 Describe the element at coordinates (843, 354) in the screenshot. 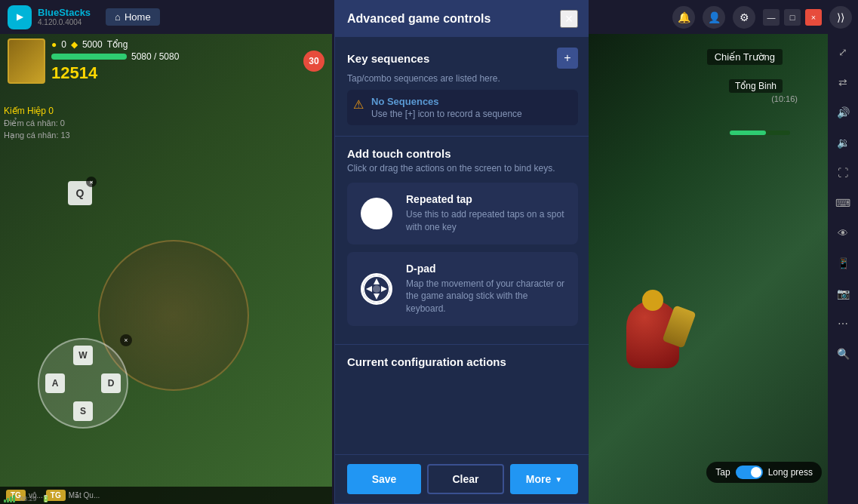

I see `search-icon: 🔍` at that location.